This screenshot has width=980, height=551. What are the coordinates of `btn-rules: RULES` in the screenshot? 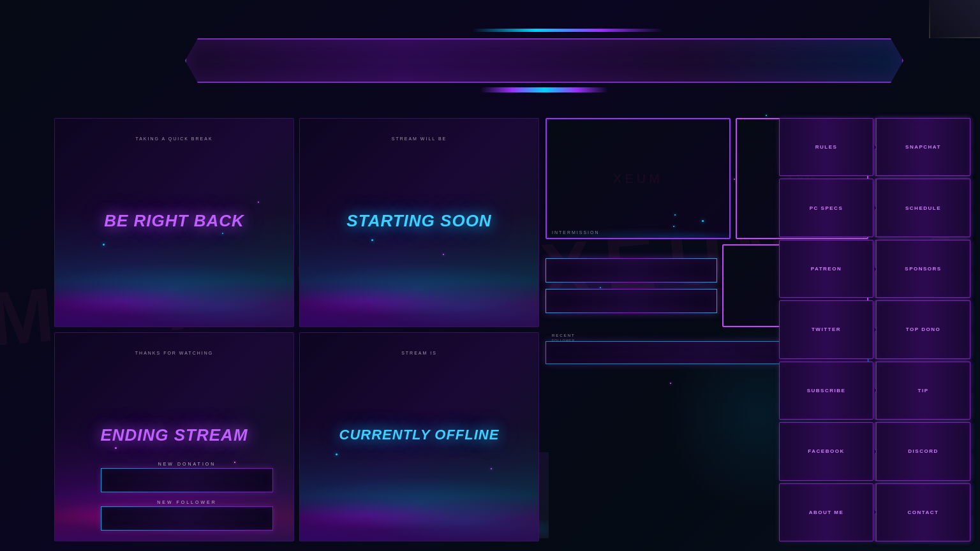 It's located at (826, 147).